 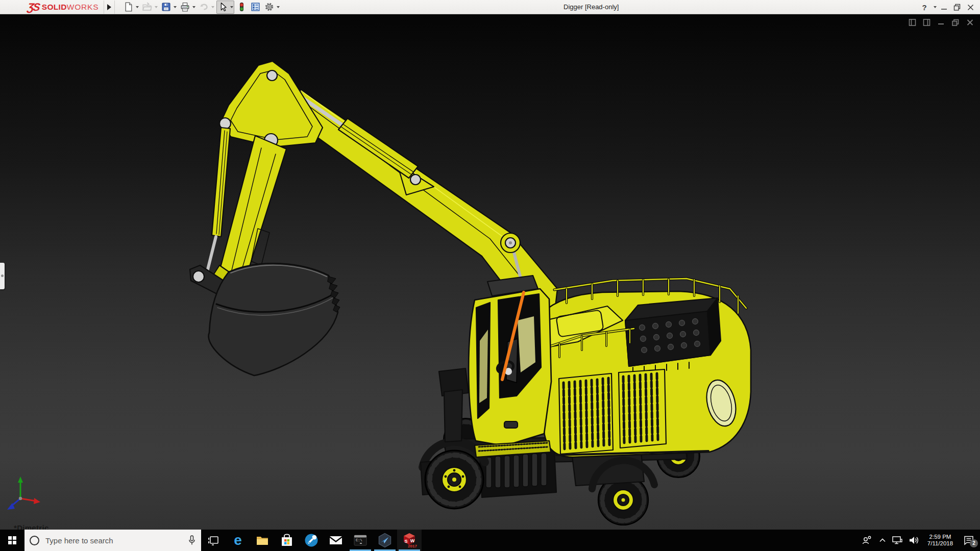 What do you see at coordinates (944, 7) in the screenshot?
I see `minimize-icon` at bounding box center [944, 7].